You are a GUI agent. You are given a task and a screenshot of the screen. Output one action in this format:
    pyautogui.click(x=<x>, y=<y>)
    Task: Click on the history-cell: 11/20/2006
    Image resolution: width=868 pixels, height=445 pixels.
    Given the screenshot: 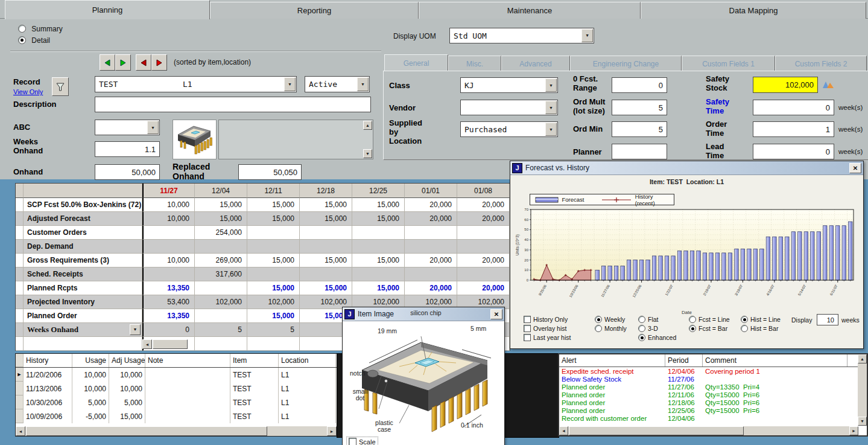 What is the action you would take?
    pyautogui.click(x=48, y=374)
    